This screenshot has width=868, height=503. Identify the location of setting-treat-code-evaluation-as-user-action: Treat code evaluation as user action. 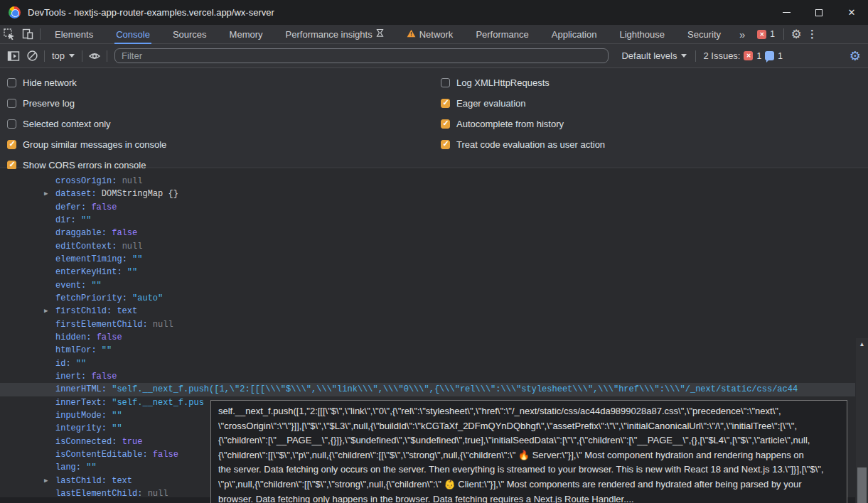
(523, 145).